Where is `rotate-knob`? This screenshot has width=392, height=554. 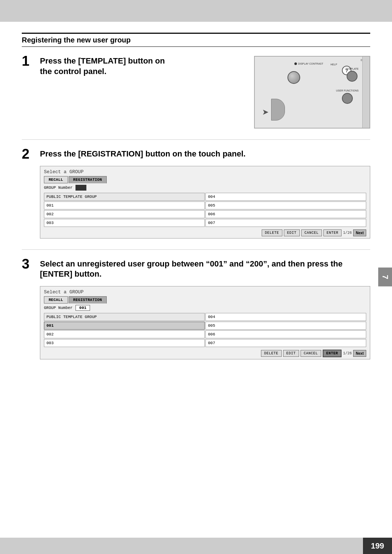
rotate-knob is located at coordinates (294, 78).